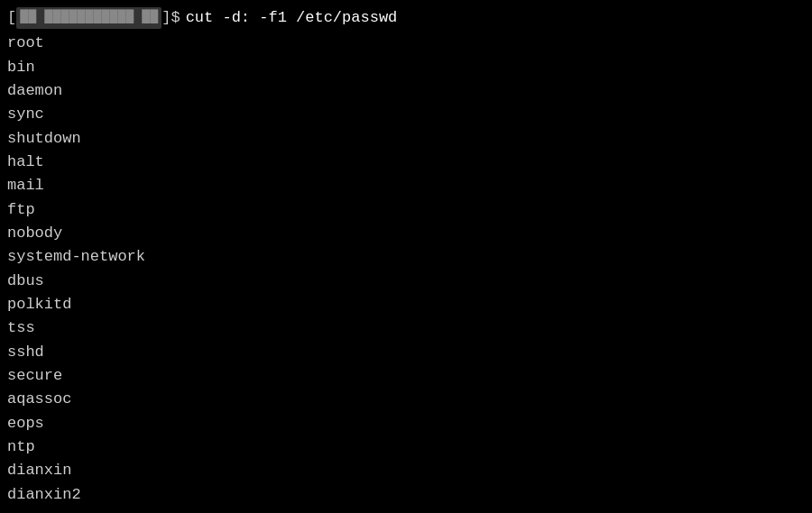  What do you see at coordinates (406, 447) in the screenshot?
I see `output-line: ntp` at bounding box center [406, 447].